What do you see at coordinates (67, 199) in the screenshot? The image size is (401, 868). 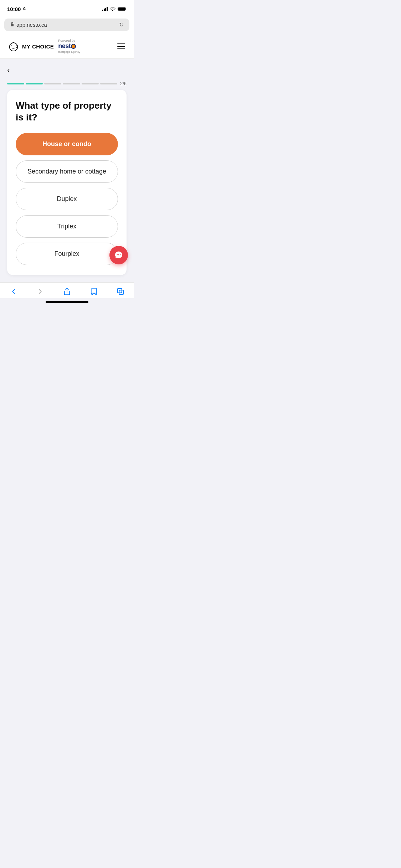 I see `option-duplex: Duplex` at bounding box center [67, 199].